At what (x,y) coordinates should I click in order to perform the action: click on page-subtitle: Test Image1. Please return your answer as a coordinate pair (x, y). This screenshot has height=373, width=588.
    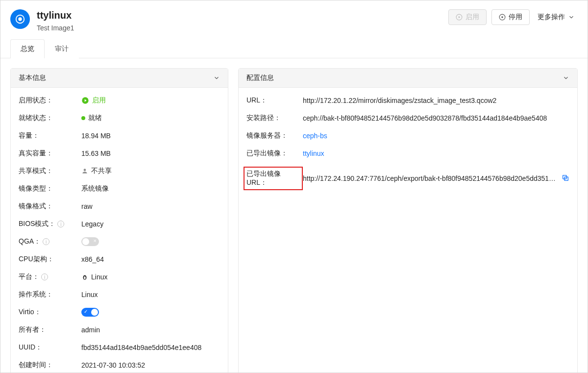
    Looking at the image, I should click on (239, 28).